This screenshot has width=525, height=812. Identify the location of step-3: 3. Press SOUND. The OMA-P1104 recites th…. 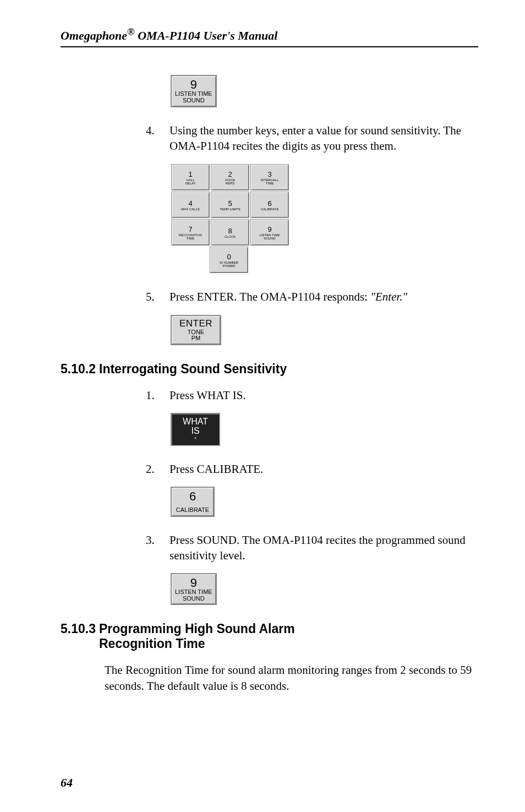
(312, 548).